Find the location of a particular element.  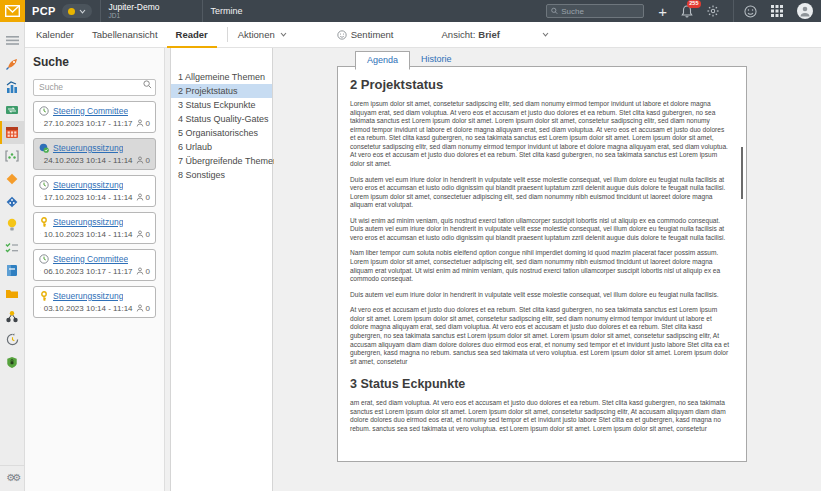

notifications-button: 255 is located at coordinates (687, 12).